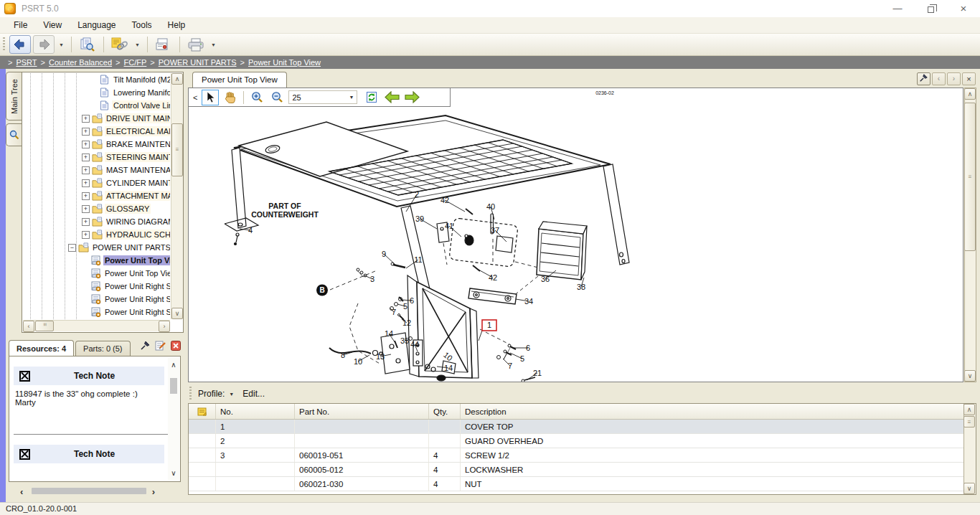 The image size is (980, 515). I want to click on forward-button, so click(44, 44).